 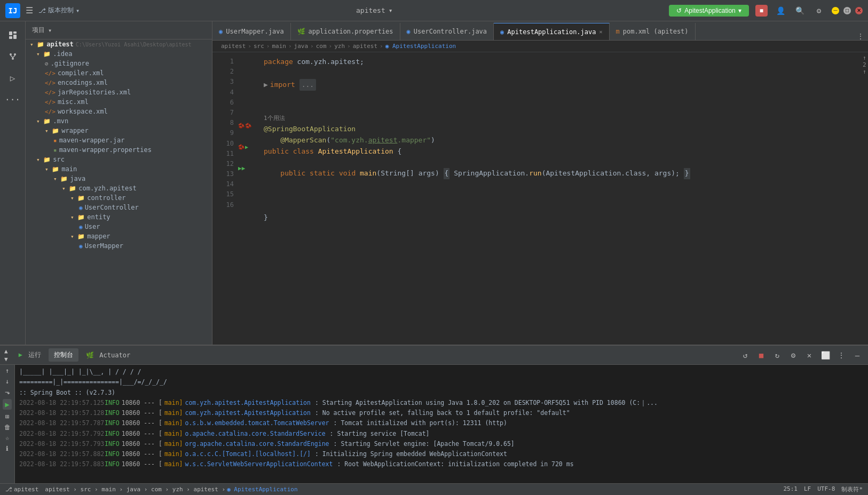 I want to click on stop-button: ■, so click(x=761, y=11).